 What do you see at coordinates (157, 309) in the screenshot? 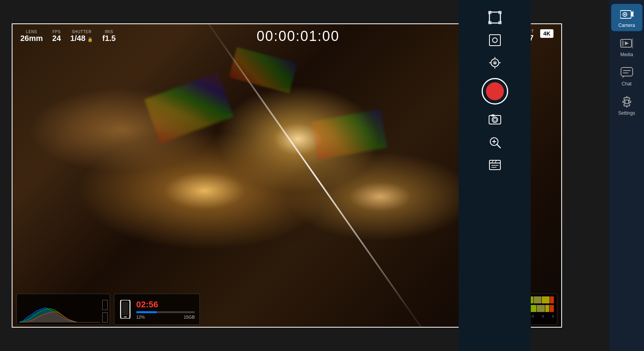
I see `storage-panel: 02:56 12% 15GB` at bounding box center [157, 309].